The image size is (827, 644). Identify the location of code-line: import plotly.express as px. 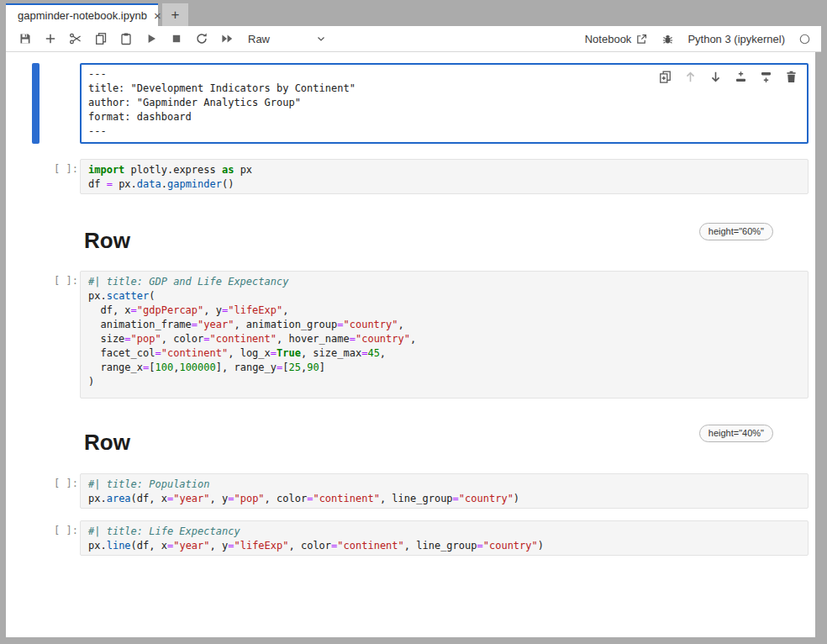
(448, 170).